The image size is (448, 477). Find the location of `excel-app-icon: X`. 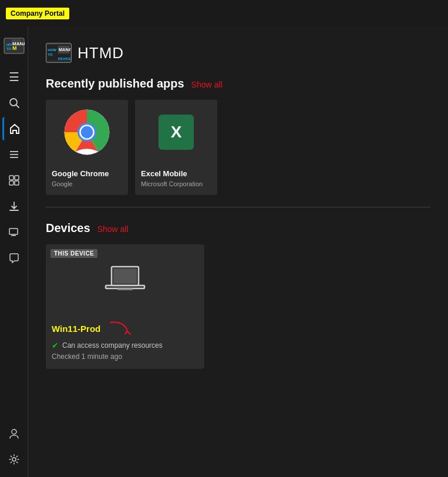

excel-app-icon: X is located at coordinates (176, 132).